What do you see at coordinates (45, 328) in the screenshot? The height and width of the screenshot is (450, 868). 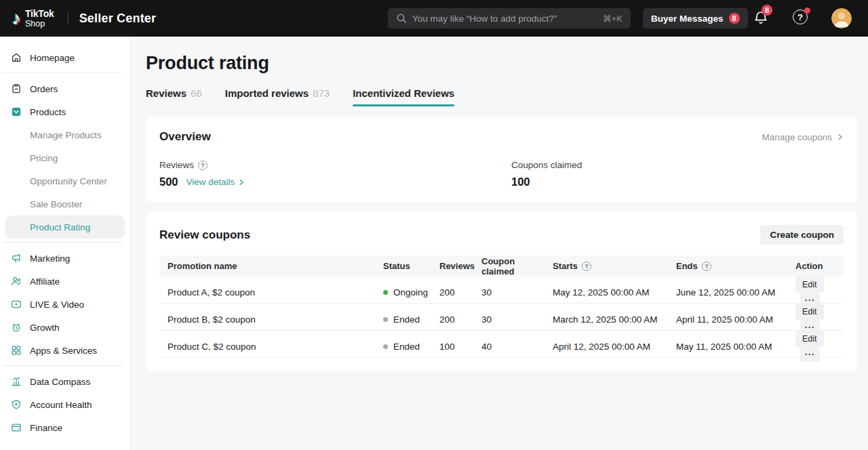 I see `sidebar-item-label: Growth` at bounding box center [45, 328].